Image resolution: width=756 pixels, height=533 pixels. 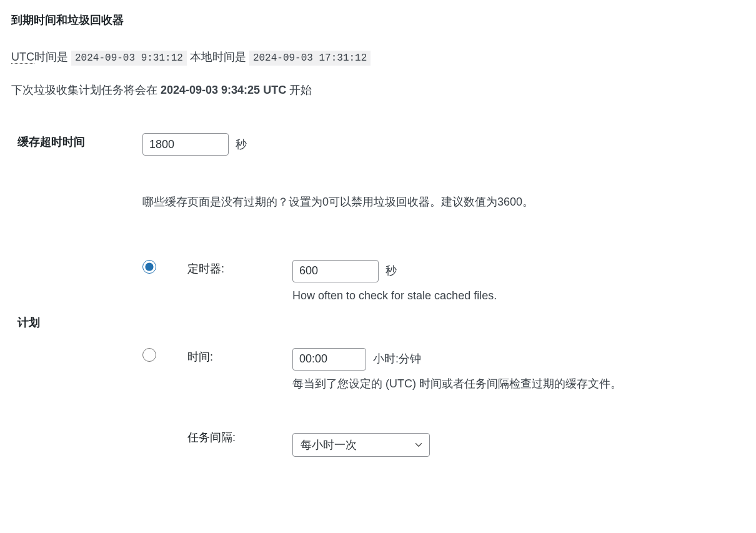 I want to click on next-gc-row: 下次垃圾收集计划任务将会在 2024-09-03 9:34:25 UTC 开始, so click(x=378, y=90).